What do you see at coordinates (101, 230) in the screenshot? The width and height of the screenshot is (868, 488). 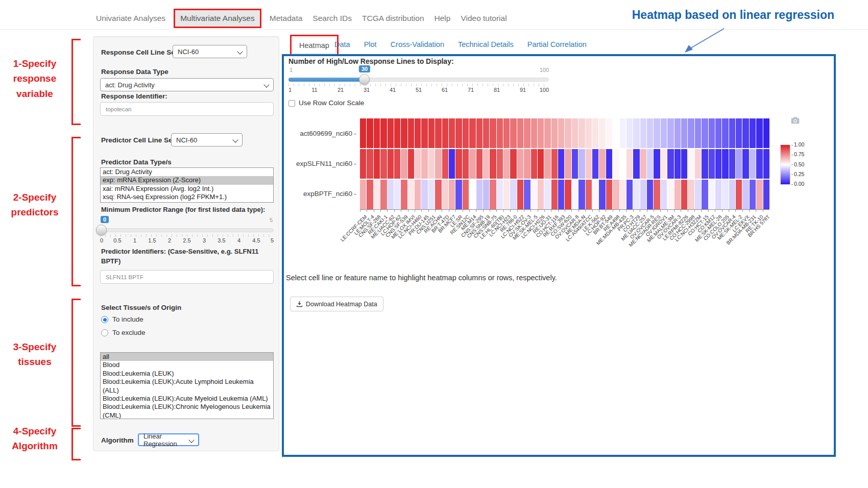 I see `min-predictor-range-handle` at bounding box center [101, 230].